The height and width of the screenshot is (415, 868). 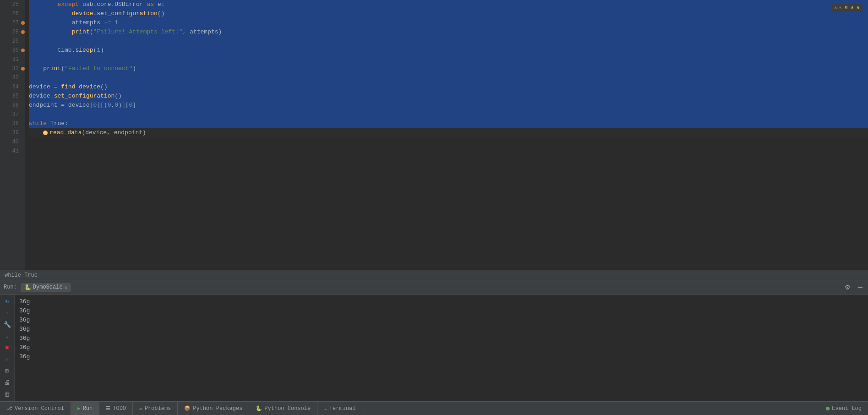 I want to click on line-num-31: 31, so click(x=11, y=60).